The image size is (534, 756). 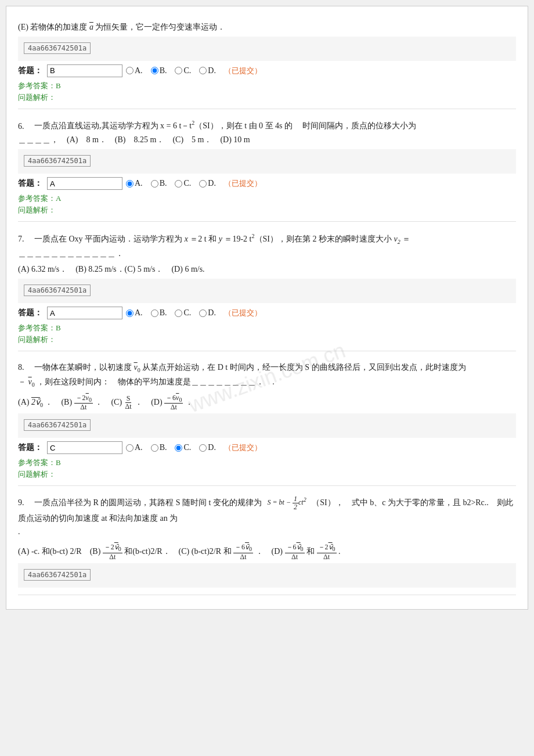 What do you see at coordinates (203, 183) in the screenshot?
I see `q6-radio-d` at bounding box center [203, 183].